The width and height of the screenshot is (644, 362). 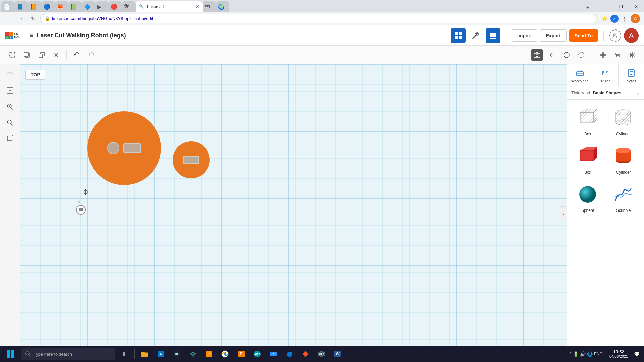 I want to click on duplicate-btn, so click(x=42, y=55).